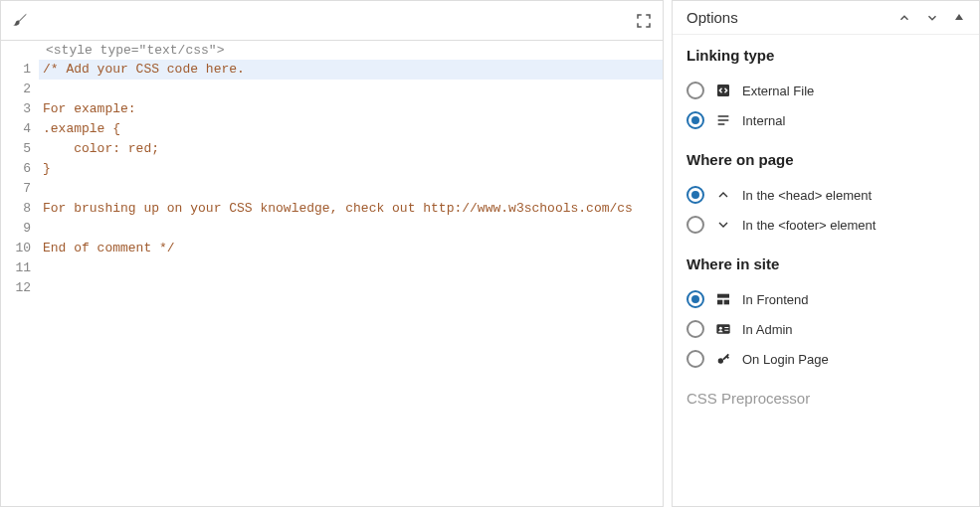  What do you see at coordinates (723, 90) in the screenshot?
I see `code-file-icon` at bounding box center [723, 90].